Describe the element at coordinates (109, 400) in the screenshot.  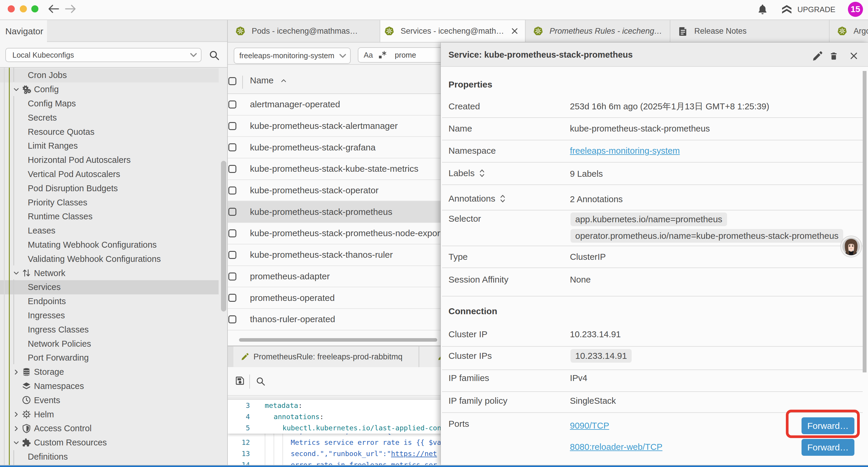
I see `sidebar-tree-item: Events` at that location.